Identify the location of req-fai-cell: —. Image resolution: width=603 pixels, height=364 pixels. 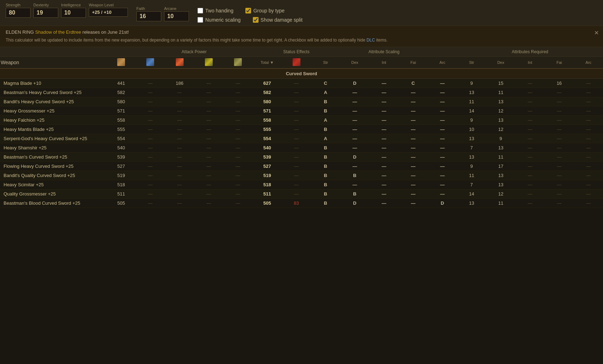
(559, 129).